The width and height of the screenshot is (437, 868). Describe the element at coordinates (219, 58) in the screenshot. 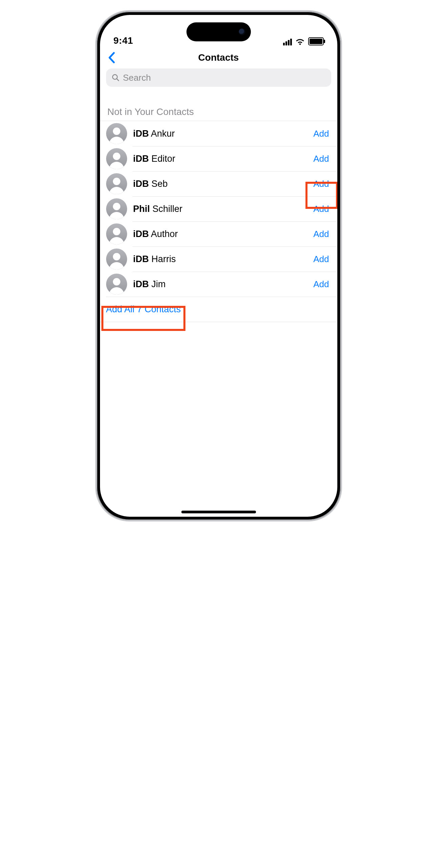

I see `page-title: Contacts` at that location.